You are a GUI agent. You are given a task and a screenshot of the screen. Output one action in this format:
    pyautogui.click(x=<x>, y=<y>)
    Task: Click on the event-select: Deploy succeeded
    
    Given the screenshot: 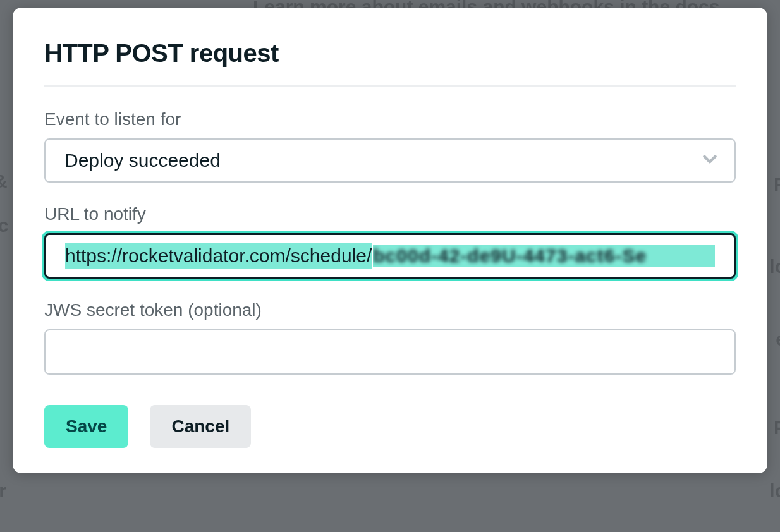 What is the action you would take?
    pyautogui.click(x=390, y=160)
    